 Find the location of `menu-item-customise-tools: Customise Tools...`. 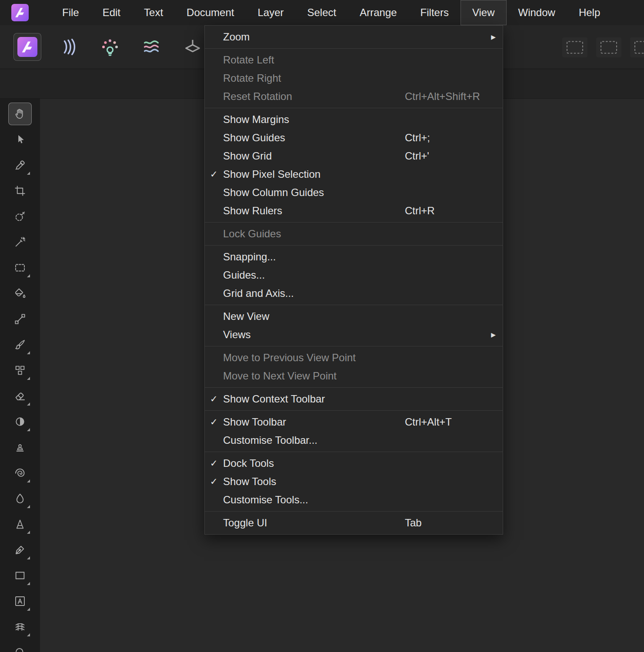

menu-item-customise-tools: Customise Tools... is located at coordinates (354, 500).